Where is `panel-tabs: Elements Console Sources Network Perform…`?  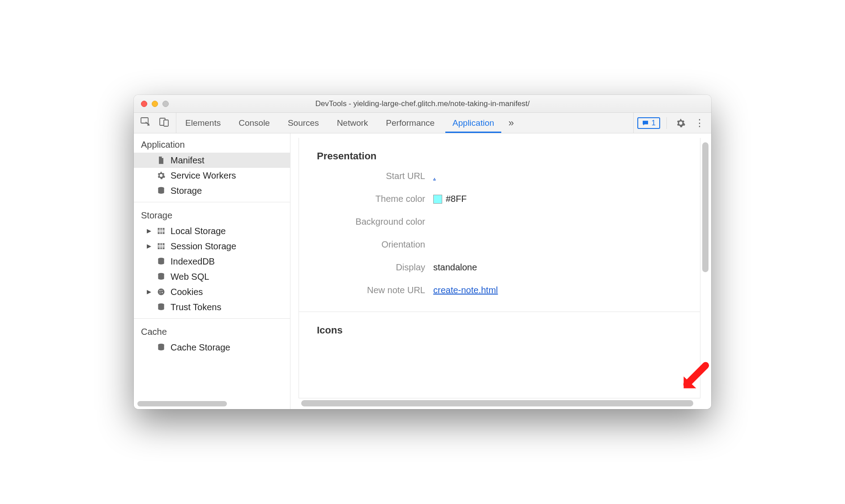 panel-tabs: Elements Console Sources Network Perform… is located at coordinates (340, 123).